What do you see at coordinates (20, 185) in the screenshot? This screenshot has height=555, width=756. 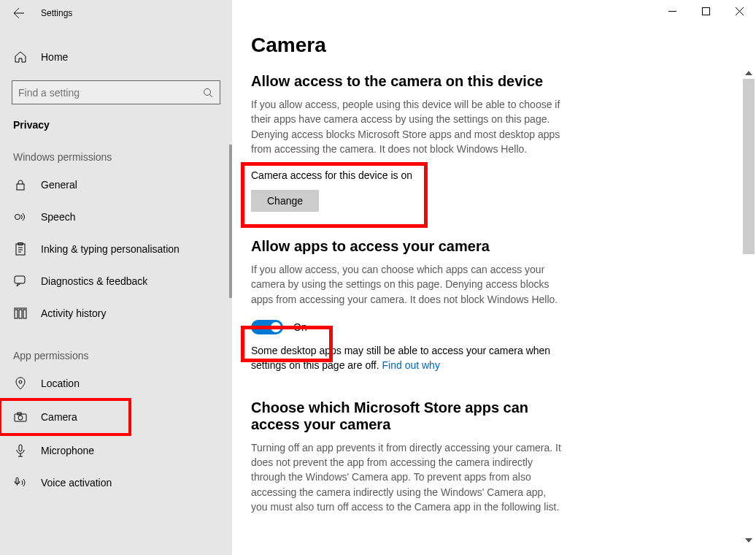 I see `lock-icon` at bounding box center [20, 185].